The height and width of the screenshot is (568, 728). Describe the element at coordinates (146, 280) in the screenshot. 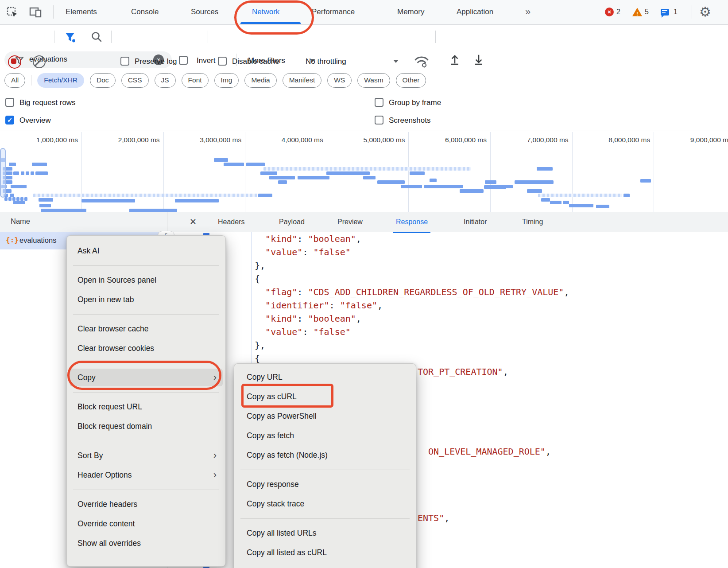

I see `menu-item-open-in-sources-panel: Open in Sources panel` at that location.